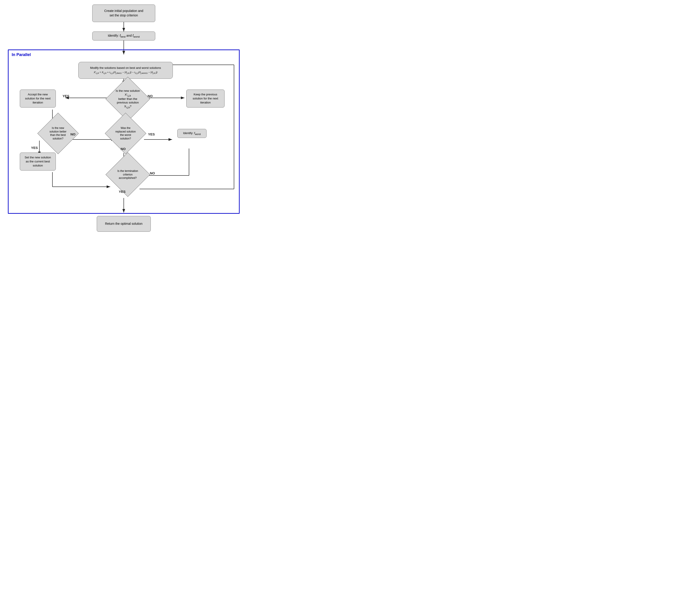 Image resolution: width=675 pixels, height=616 pixels. What do you see at coordinates (153, 173) in the screenshot?
I see `no-label-4: NO` at bounding box center [153, 173].